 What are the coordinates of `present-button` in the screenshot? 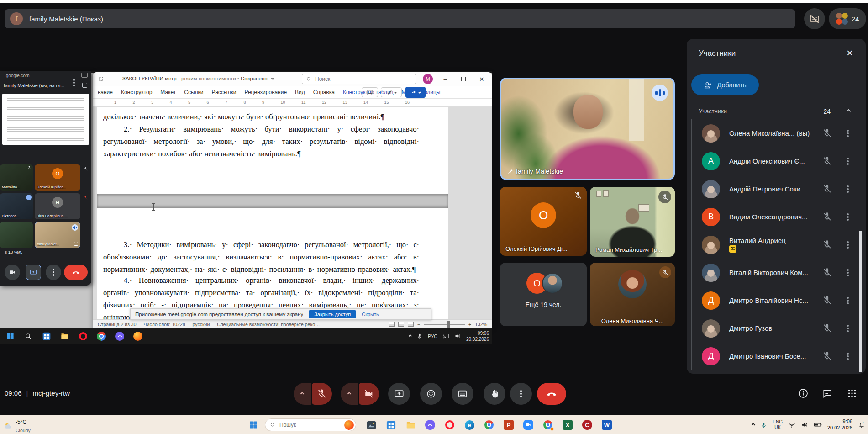 It's located at (399, 394).